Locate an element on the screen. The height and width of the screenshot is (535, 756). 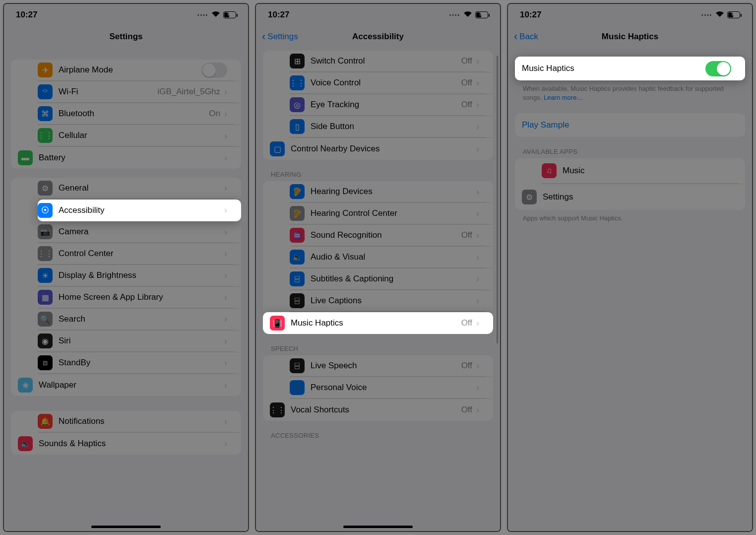
home-screen-icon: ▦ is located at coordinates (45, 297).